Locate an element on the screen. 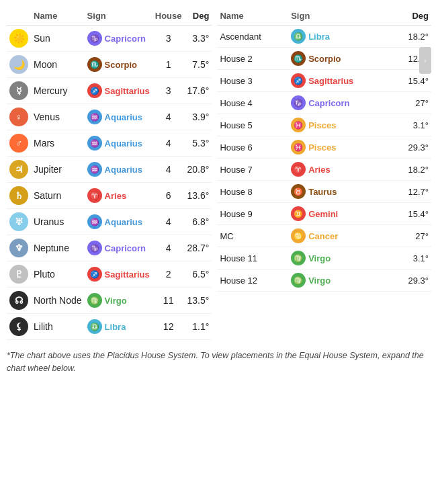 The image size is (438, 504). sign-name: Taurus is located at coordinates (322, 192).